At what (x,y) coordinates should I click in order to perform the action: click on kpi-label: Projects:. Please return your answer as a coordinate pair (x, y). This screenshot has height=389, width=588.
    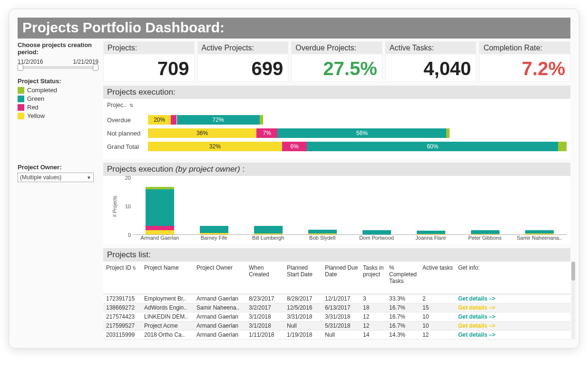
    Looking at the image, I should click on (149, 48).